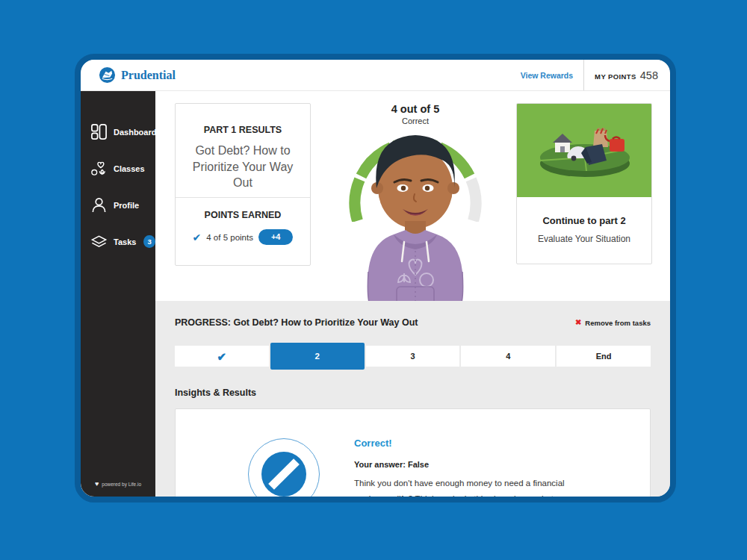 This screenshot has width=747, height=560. What do you see at coordinates (415, 214) in the screenshot?
I see `avatar-illustration` at bounding box center [415, 214].